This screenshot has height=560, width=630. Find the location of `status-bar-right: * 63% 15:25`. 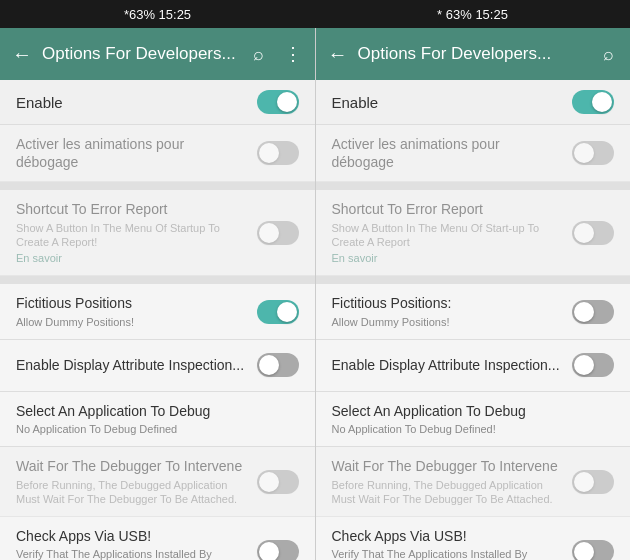

status-bar-right: * 63% 15:25 is located at coordinates (472, 14).